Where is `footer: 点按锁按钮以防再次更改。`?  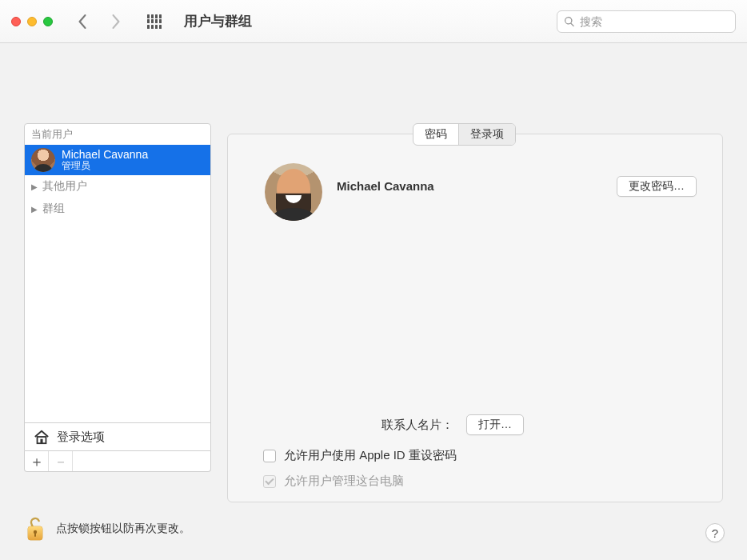
footer: 点按锁按钮以防再次更改。 is located at coordinates (107, 529).